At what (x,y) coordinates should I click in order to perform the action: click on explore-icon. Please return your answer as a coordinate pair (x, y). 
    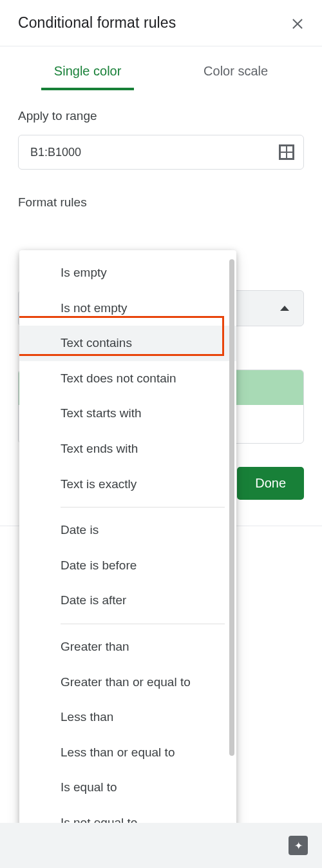
    Looking at the image, I should click on (298, 845).